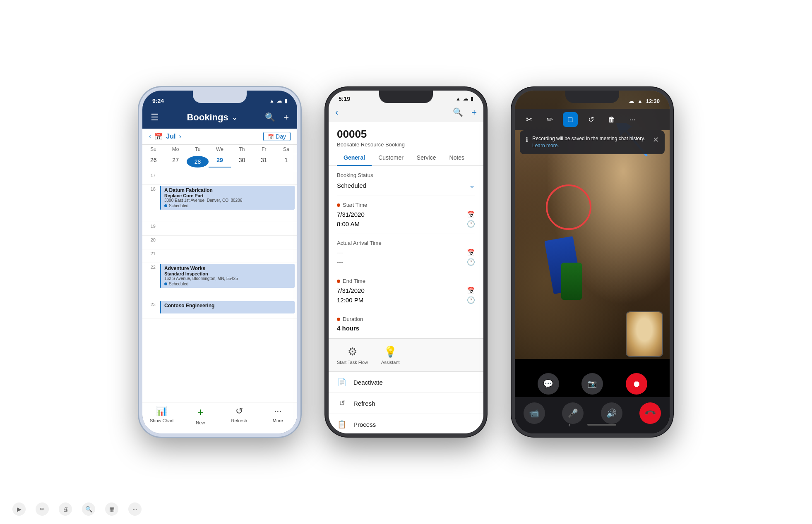  What do you see at coordinates (364, 404) in the screenshot?
I see `refresh-menu-label: Refresh` at bounding box center [364, 404].